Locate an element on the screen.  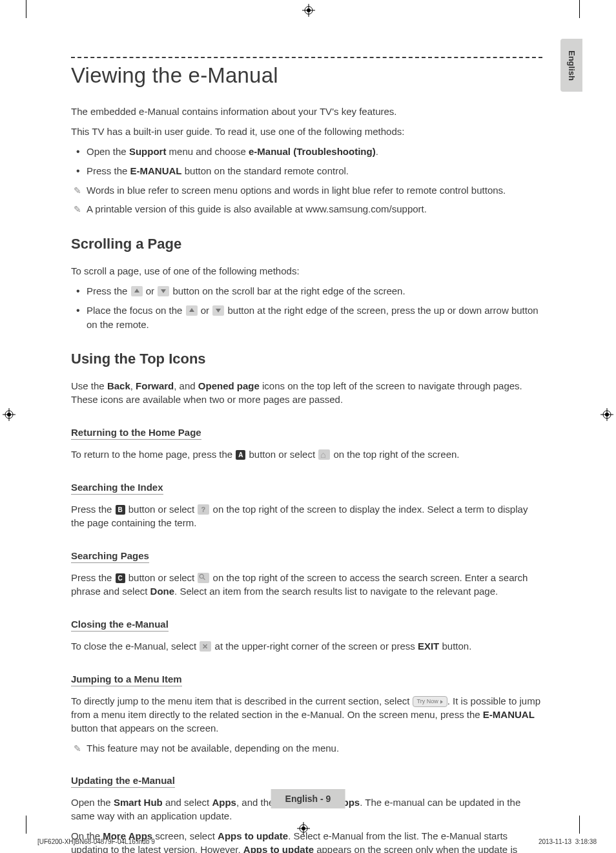
page-title: Viewing the e-Manual is located at coordinates (307, 76).